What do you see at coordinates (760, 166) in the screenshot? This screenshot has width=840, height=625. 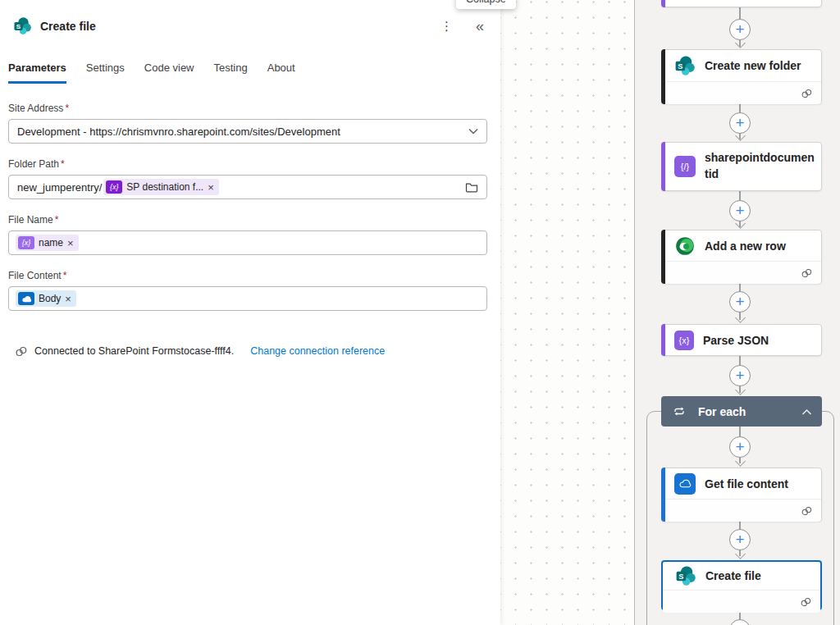 I see `node-title: sharepointdocumentid` at bounding box center [760, 166].